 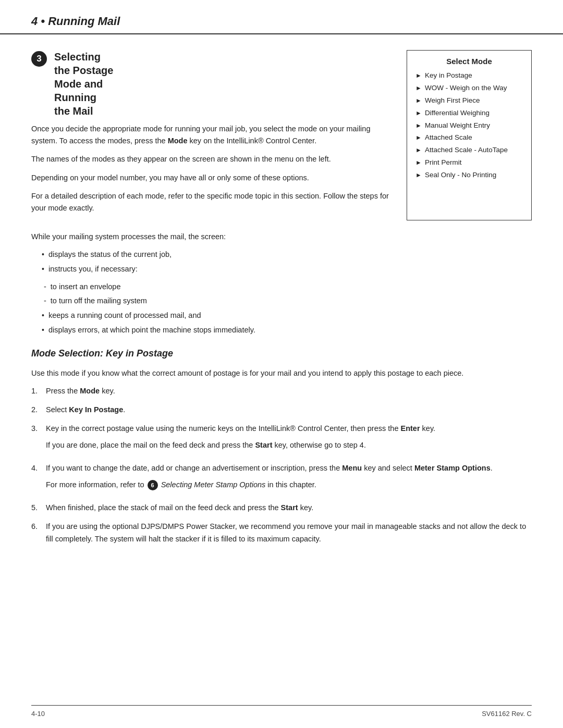 I want to click on step-num: 3., so click(x=36, y=429).